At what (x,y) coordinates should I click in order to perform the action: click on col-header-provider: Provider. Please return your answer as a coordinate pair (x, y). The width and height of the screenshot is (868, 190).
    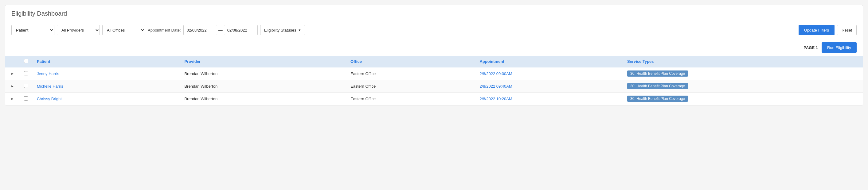
    Looking at the image, I should click on (263, 62).